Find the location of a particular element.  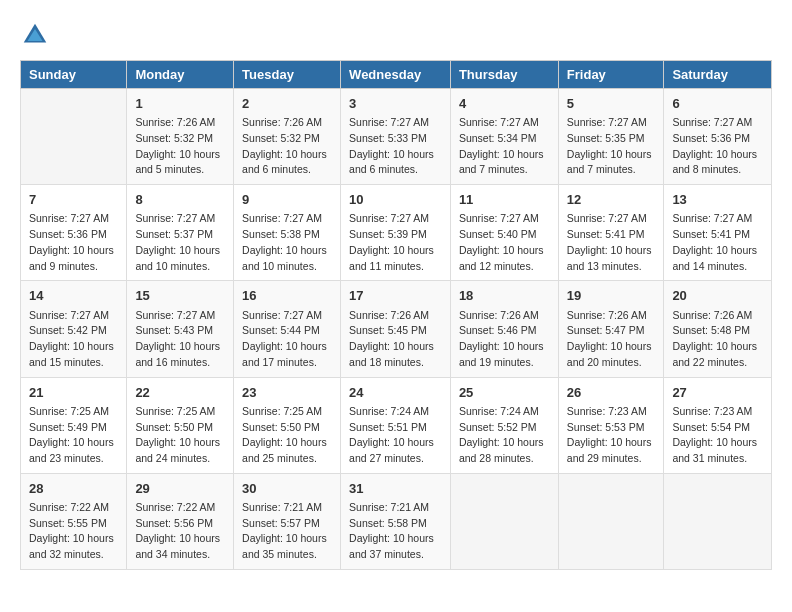

calendar-cell: 6Sunrise: 7:27 AM Sunset: 5:36 PM Daylig… is located at coordinates (718, 137).